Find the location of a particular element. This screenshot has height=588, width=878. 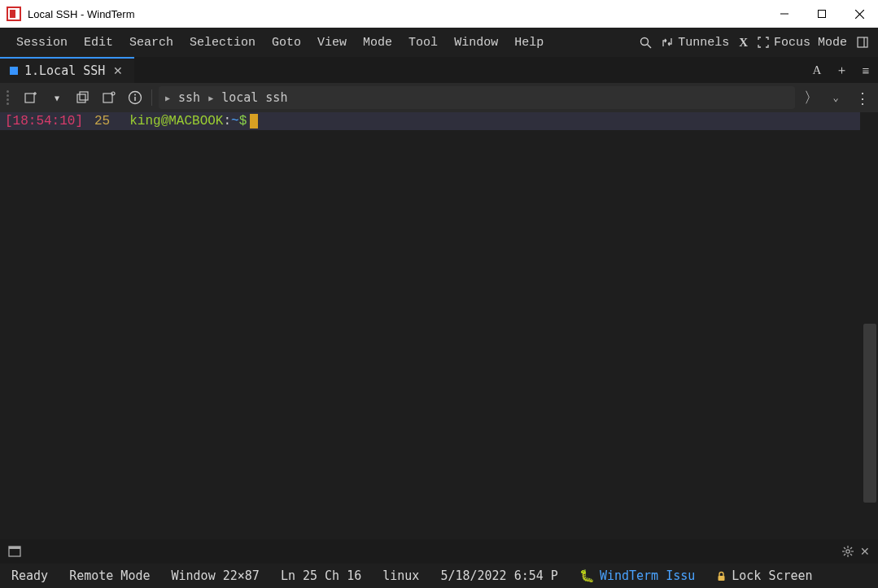

detach-window-icon is located at coordinates (109, 98).